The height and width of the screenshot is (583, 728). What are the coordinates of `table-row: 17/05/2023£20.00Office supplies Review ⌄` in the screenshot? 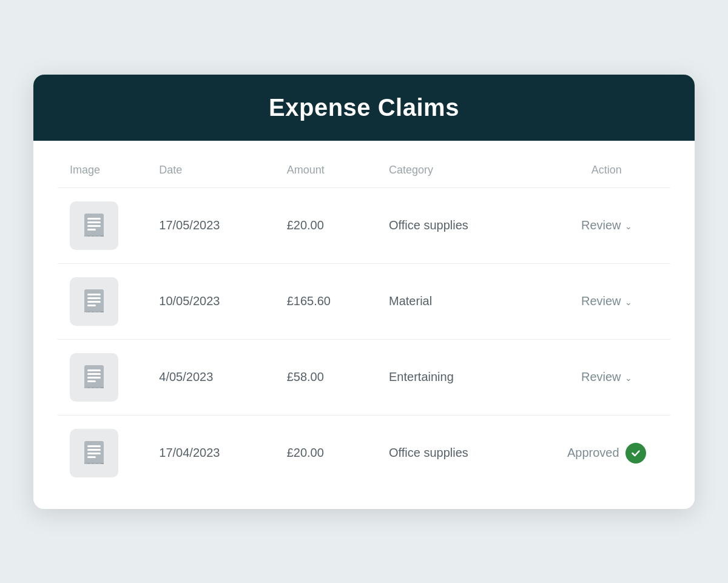 It's located at (364, 226).